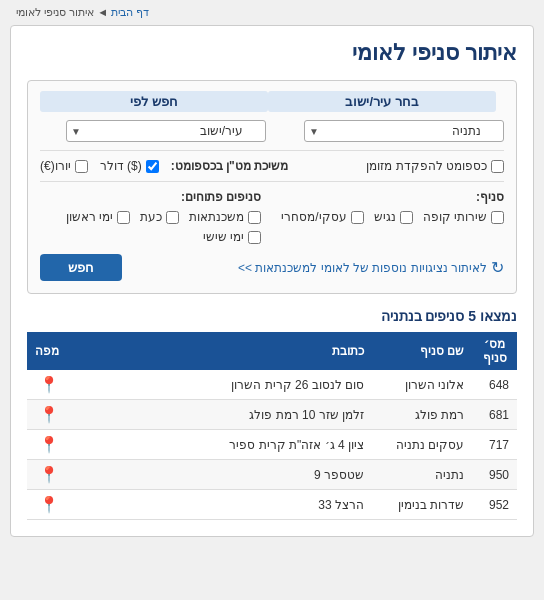  Describe the element at coordinates (322, 217) in the screenshot. I see `isuk-item: עסקי/מסחרי` at that location.